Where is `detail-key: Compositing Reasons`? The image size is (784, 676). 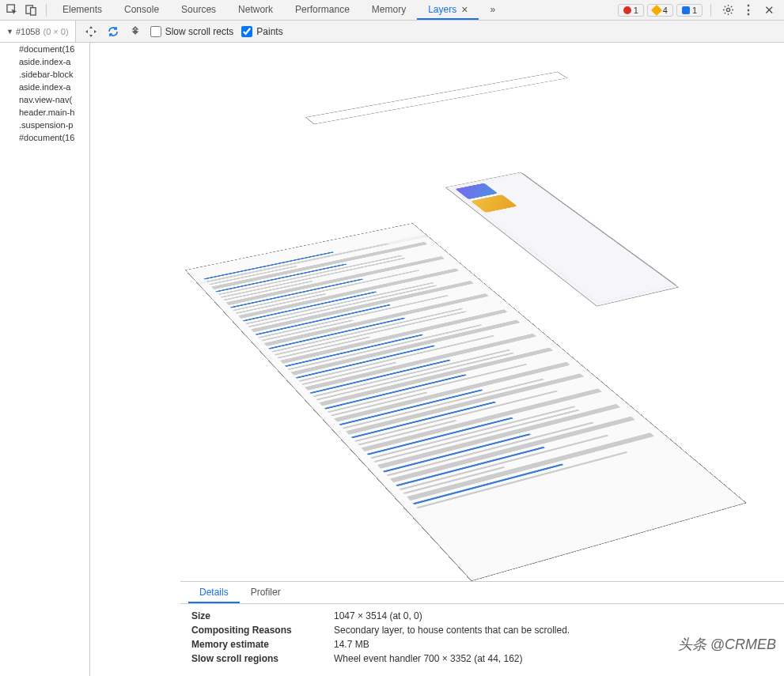
detail-key: Compositing Reasons is located at coordinates (263, 630).